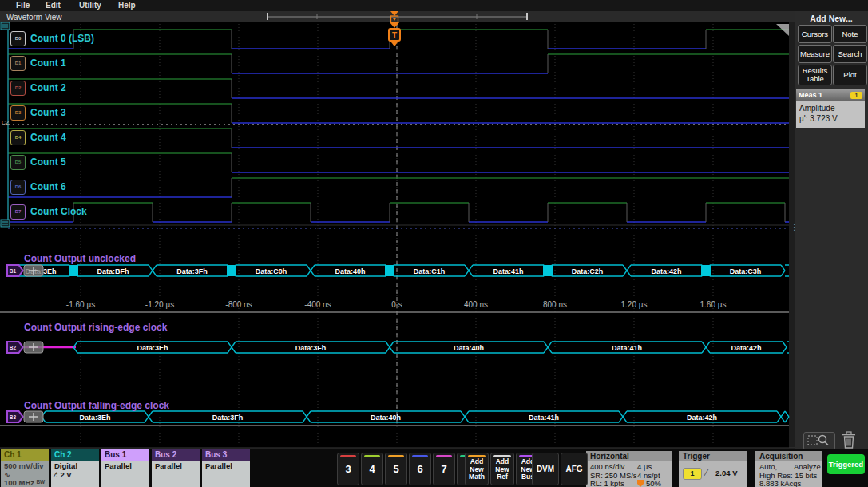 This screenshot has height=487, width=868. What do you see at coordinates (398, 212) in the screenshot?
I see `digital-channel-row-D7` at bounding box center [398, 212].